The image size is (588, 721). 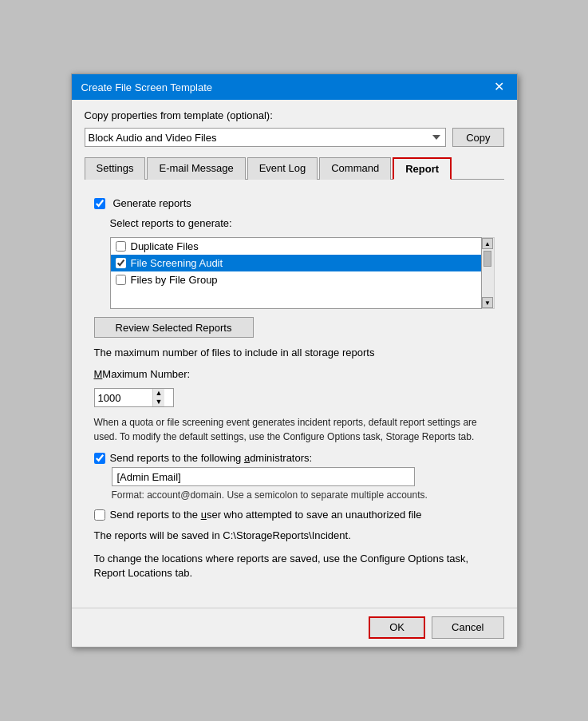 What do you see at coordinates (177, 263) in the screenshot?
I see `report-audit-label: File Screening Audit` at bounding box center [177, 263].